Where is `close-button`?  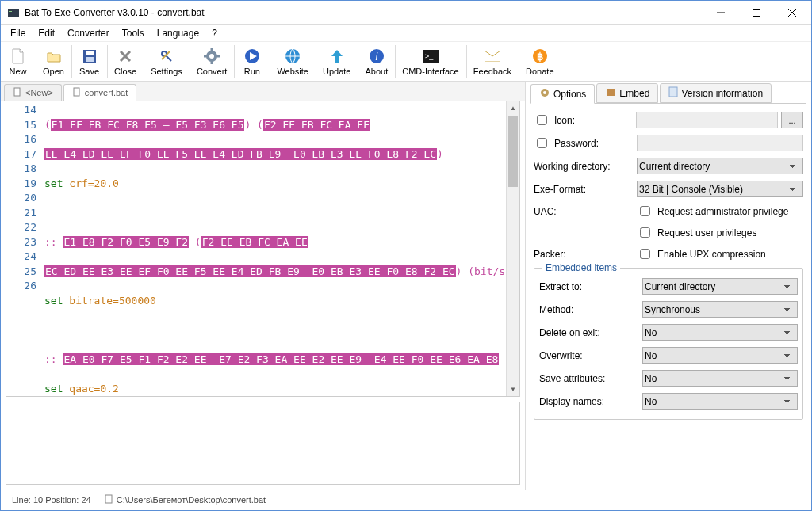 close-button is located at coordinates (791, 13).